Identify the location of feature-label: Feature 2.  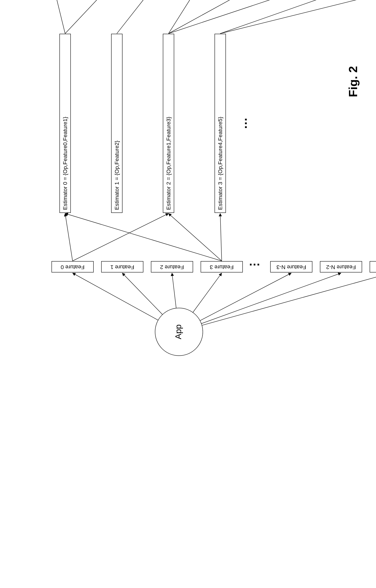
(172, 267).